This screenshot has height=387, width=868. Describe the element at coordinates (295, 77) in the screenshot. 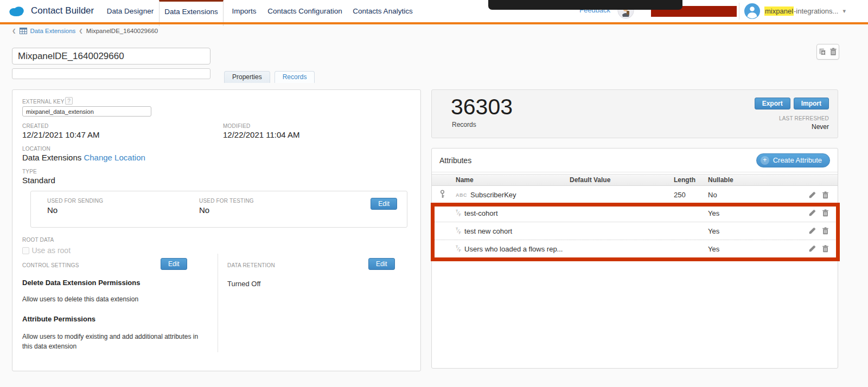

I see `tab-records: Records` at that location.